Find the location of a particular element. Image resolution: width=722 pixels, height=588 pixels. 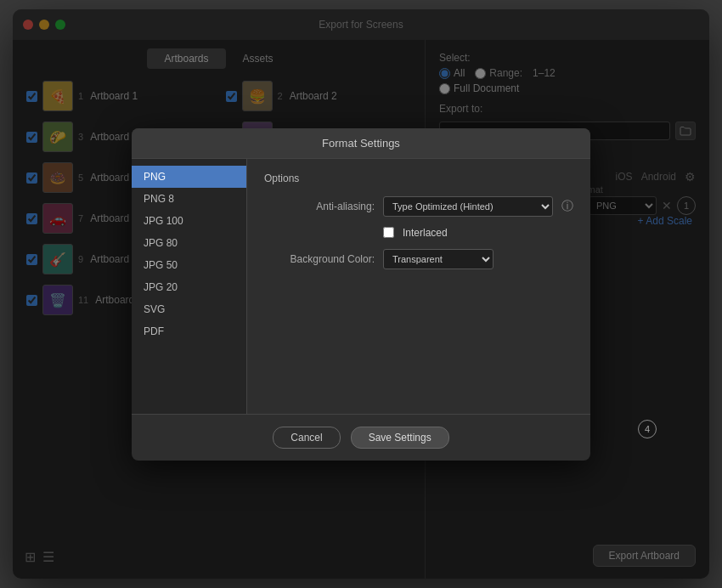

anti-aliasing-row: Anti-aliasing: Type Optimized (Hinted) A… is located at coordinates (419, 206).